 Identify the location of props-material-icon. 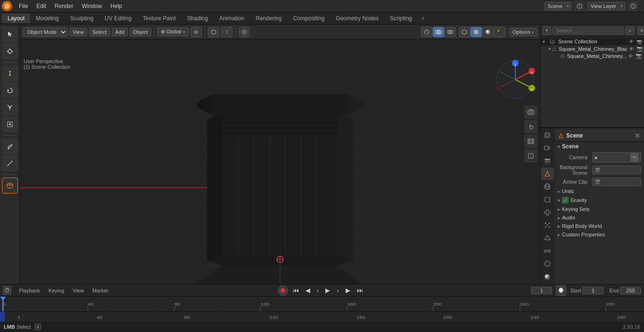
(547, 277).